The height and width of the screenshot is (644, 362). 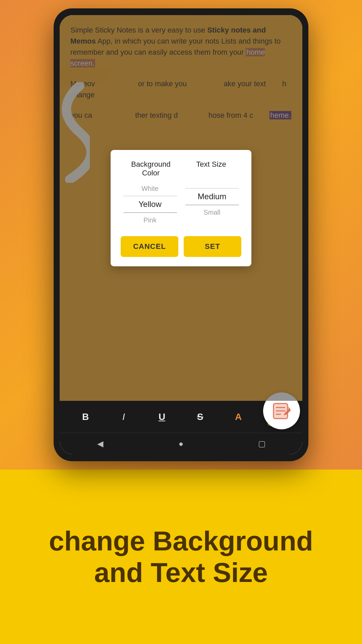 I want to click on color-pink: Pink, so click(x=150, y=220).